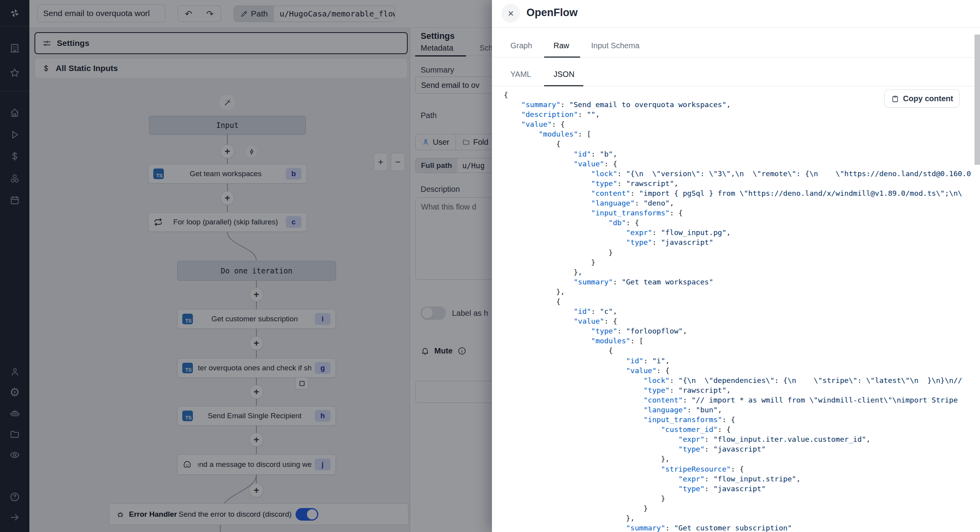  I want to click on active-tab-underline, so click(562, 57).